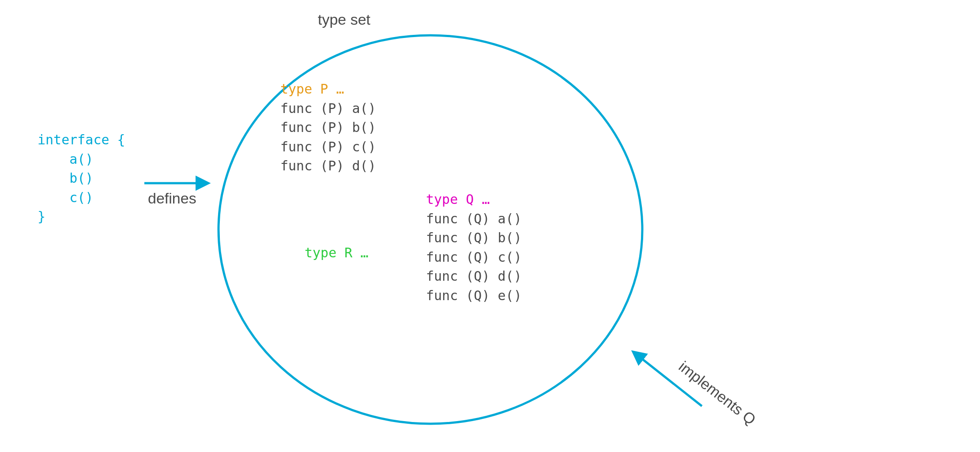  I want to click on type-q-func-d: func (Q) d(), so click(474, 276).